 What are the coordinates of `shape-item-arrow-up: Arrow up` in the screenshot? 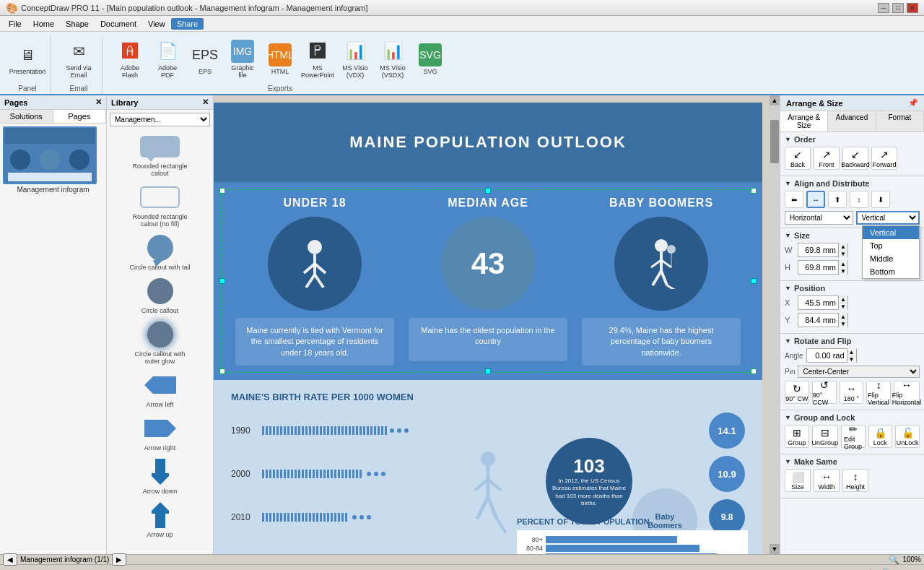 It's located at (160, 519).